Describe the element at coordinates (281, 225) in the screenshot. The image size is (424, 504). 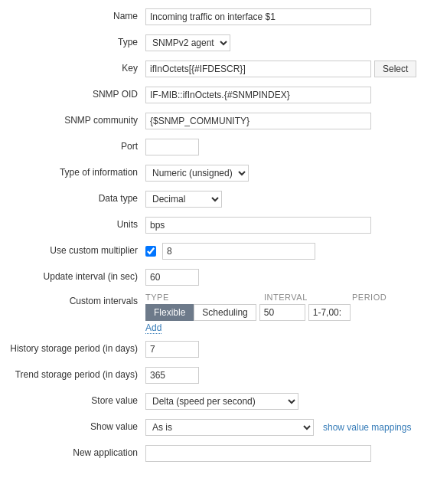
I see `units-control` at that location.